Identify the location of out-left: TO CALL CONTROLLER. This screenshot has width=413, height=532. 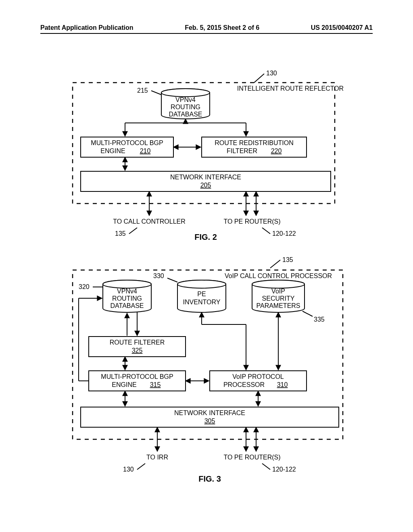
(149, 222).